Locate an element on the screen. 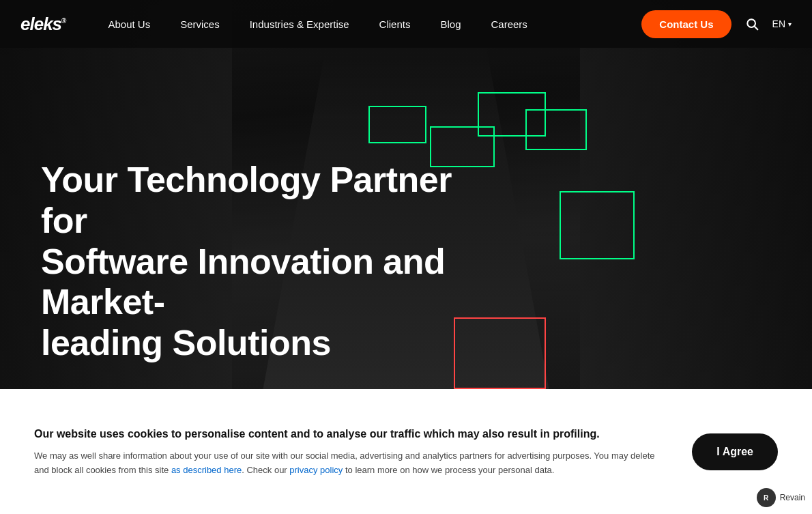  logo: eleks® is located at coordinates (43, 25).